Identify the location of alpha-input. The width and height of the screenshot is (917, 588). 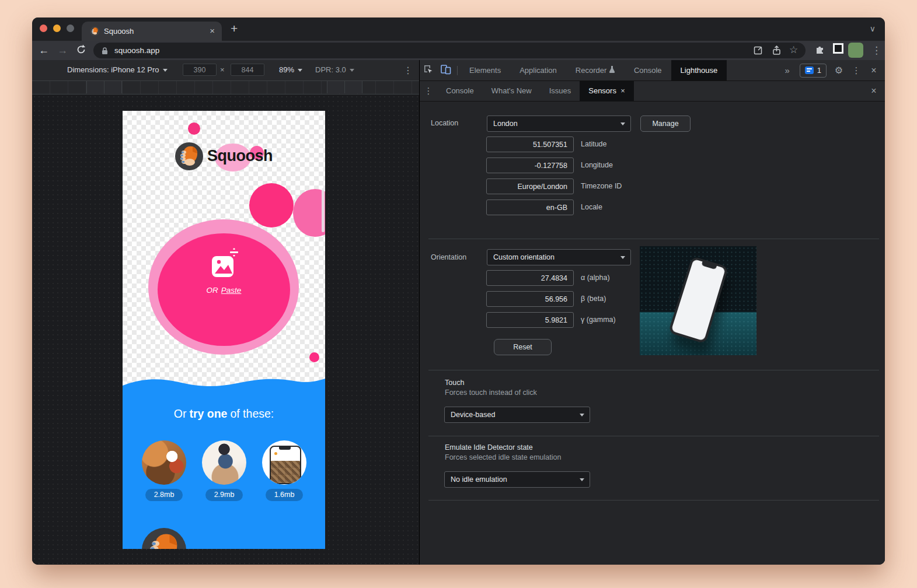
(530, 278).